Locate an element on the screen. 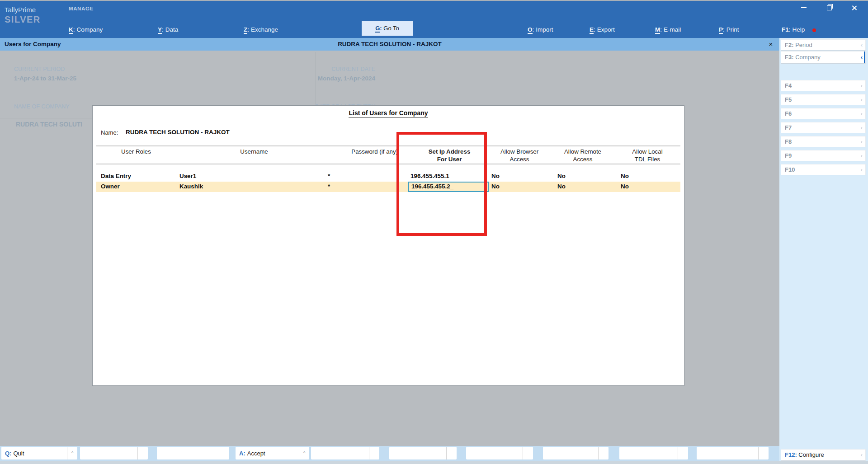 This screenshot has height=464, width=868. sidebar-item-f7: F7‹ is located at coordinates (823, 127).